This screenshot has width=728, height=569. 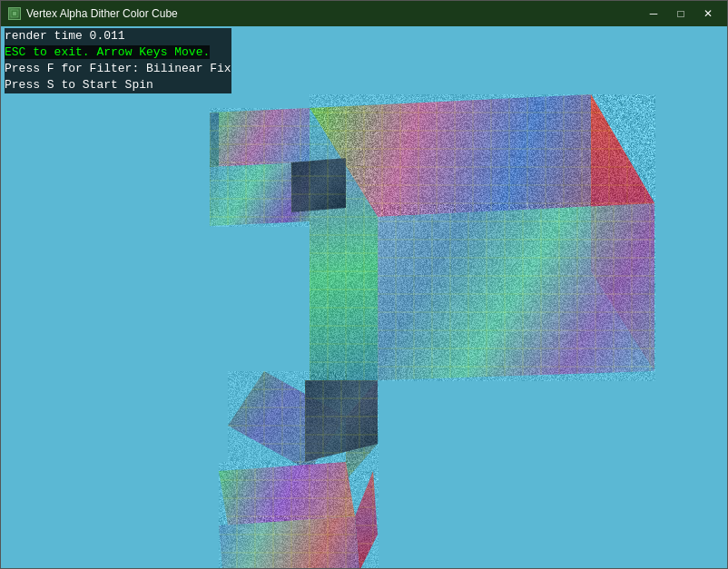 I want to click on esc-hint-line: ESC to exit. Arrow Keys Move., so click(x=118, y=53).